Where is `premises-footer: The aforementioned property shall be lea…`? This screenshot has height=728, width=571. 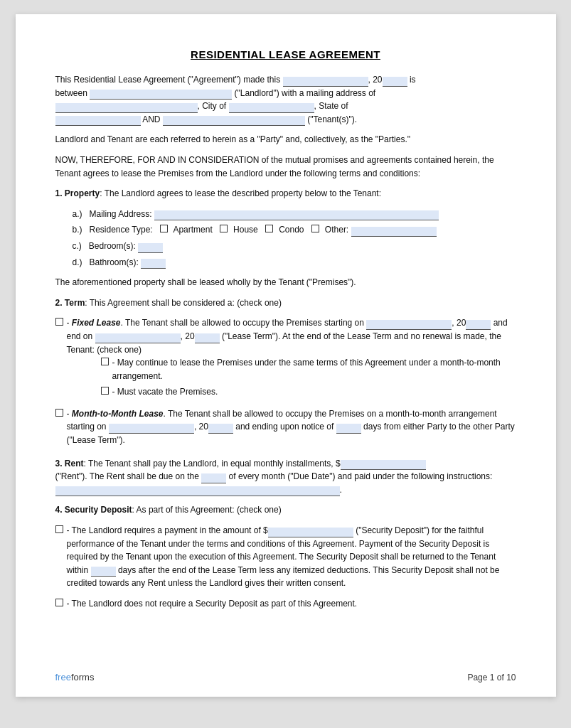 premises-footer: The aforementioned property shall be lea… is located at coordinates (286, 283).